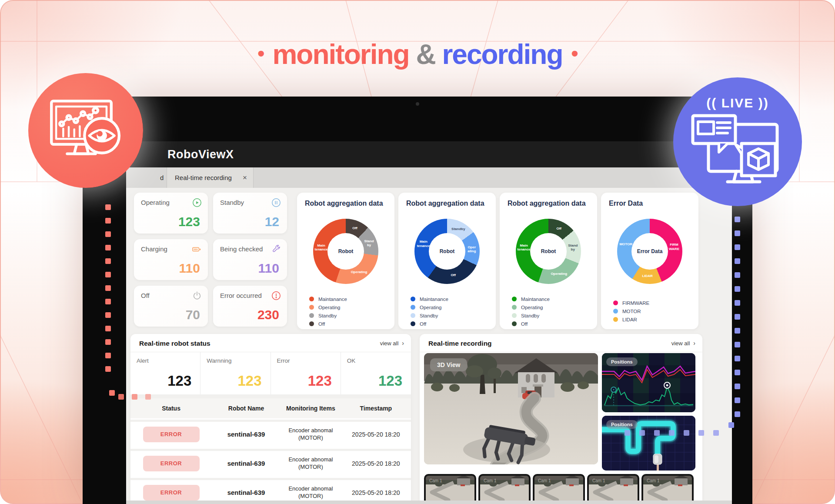  I want to click on status-card-being-checked: Being checked 110, so click(250, 260).